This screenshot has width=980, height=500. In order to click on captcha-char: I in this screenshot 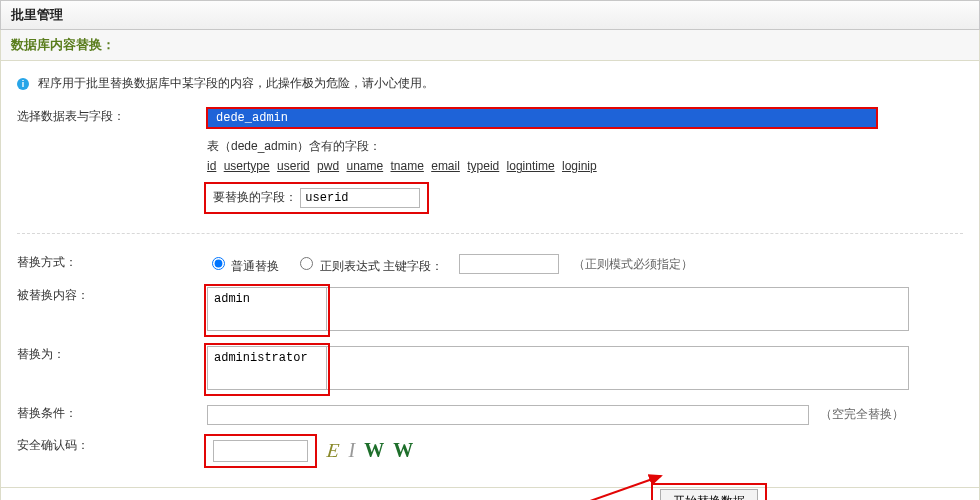, I will do `click(354, 450)`.